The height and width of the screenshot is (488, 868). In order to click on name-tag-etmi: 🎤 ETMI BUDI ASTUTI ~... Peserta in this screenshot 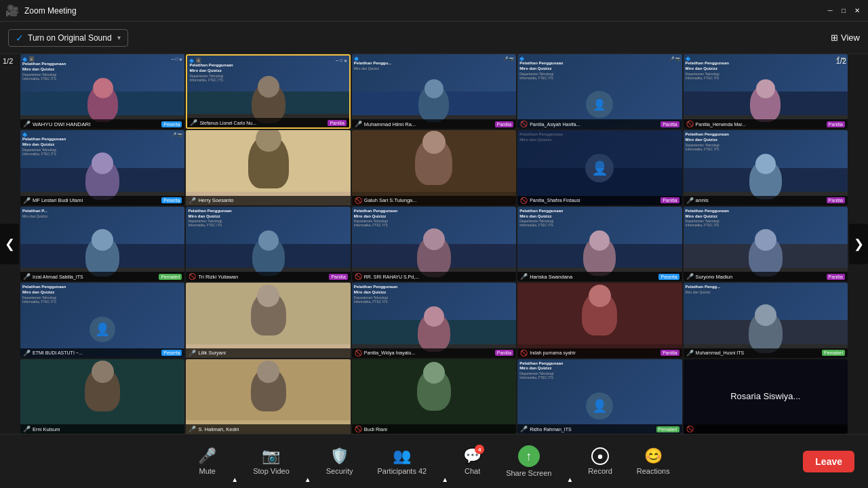, I will do `click(102, 353)`.